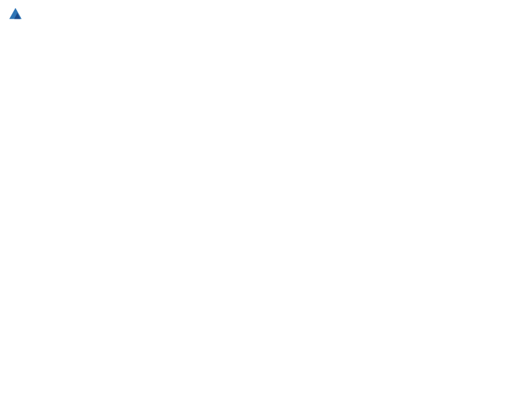 The image size is (532, 411). Describe the element at coordinates (15, 14) in the screenshot. I see `logo-icon` at that location.